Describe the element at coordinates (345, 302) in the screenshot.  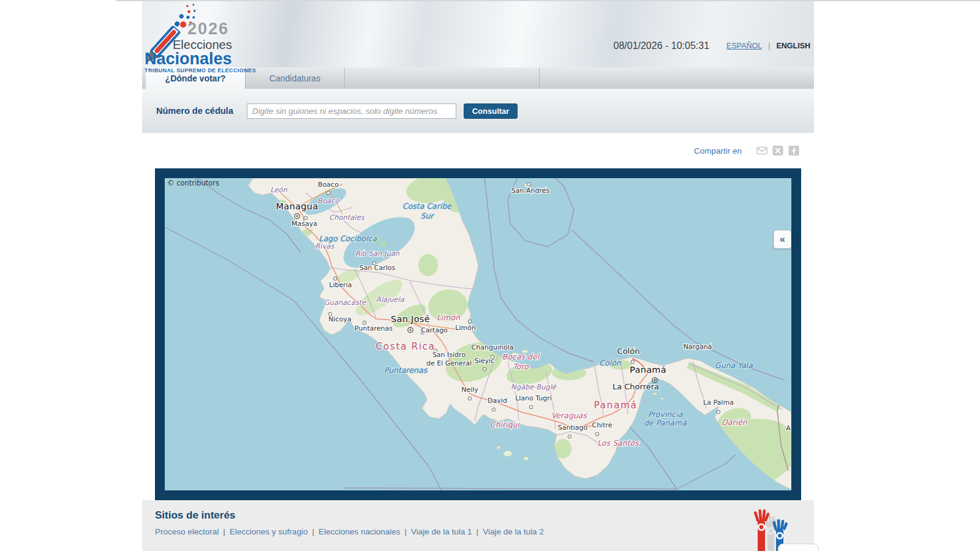
I see `map-label: Guanacaste` at that location.